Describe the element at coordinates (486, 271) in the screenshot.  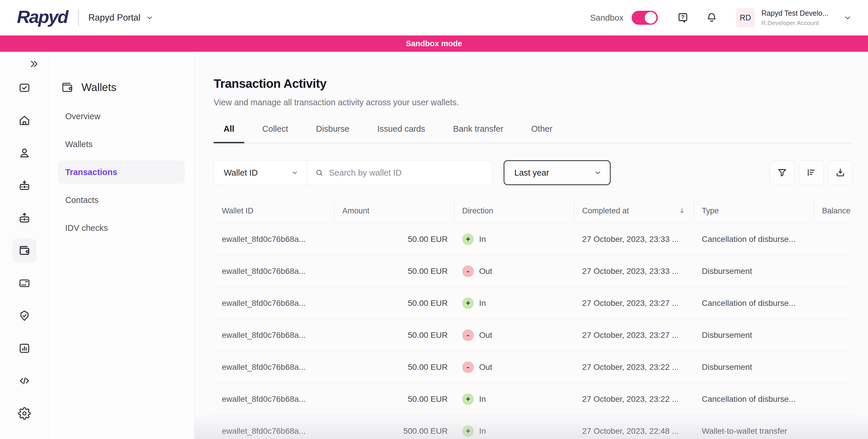
I see `direction-label: Out` at that location.